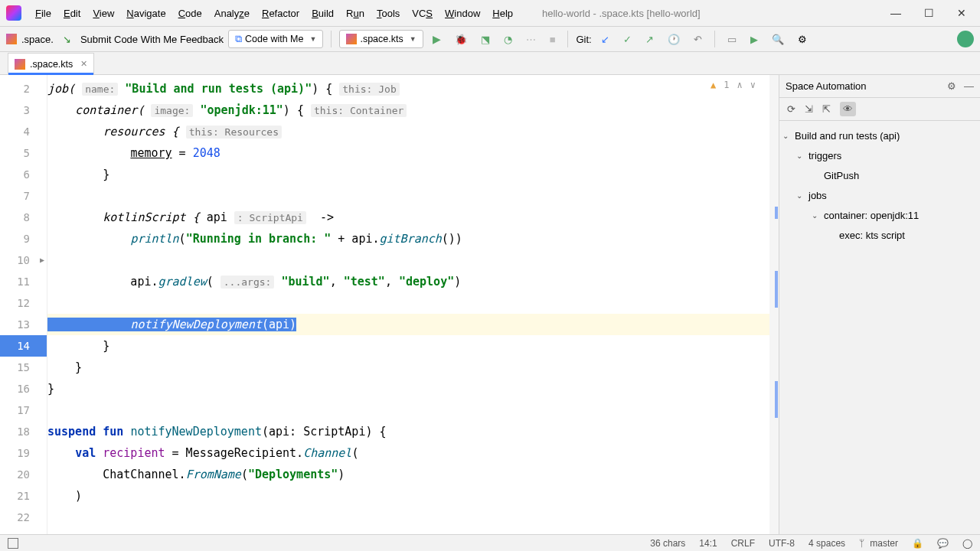  What do you see at coordinates (802, 39) in the screenshot?
I see `settings-icon: ⚙` at bounding box center [802, 39].